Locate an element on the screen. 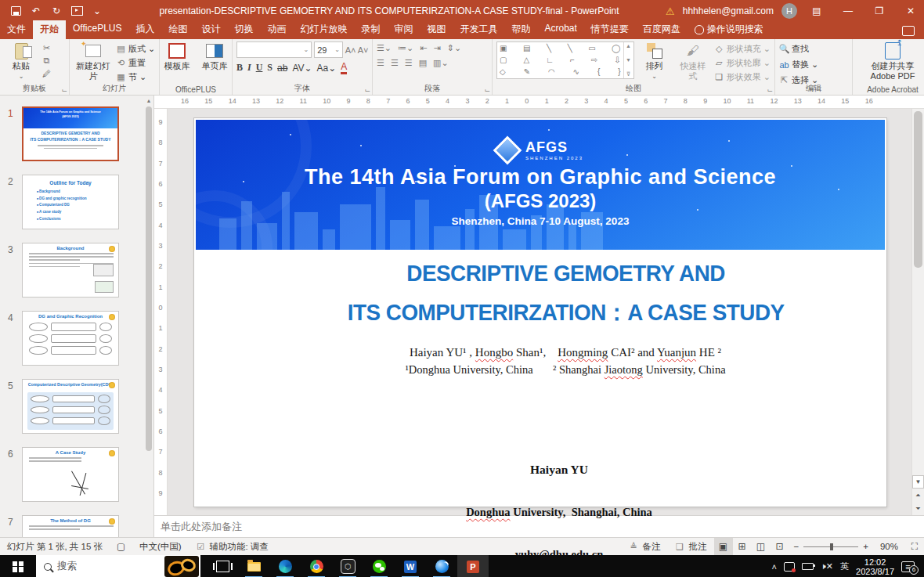 Image resolution: width=924 pixels, height=577 pixels. slide-counter: 幻灯片 第 1 张, 共 15 张 is located at coordinates (55, 546).